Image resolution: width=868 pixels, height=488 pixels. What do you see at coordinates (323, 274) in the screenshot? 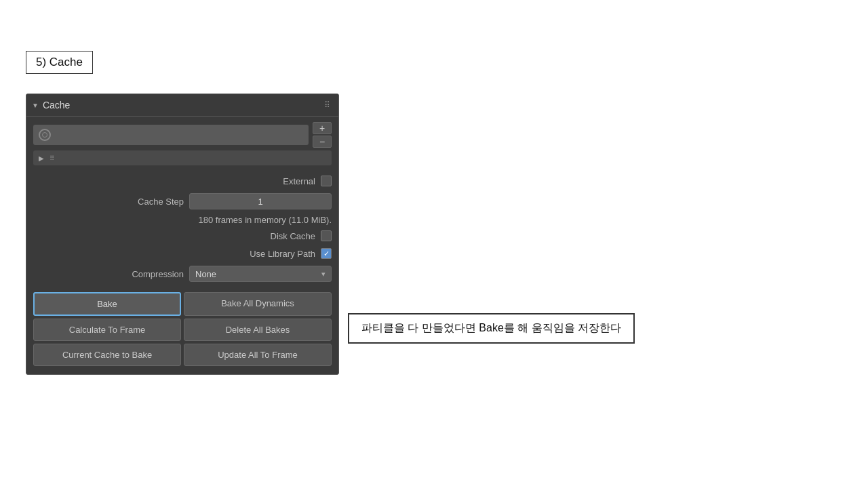
I see `dropdown-arrow-icon: ▾` at bounding box center [323, 274].